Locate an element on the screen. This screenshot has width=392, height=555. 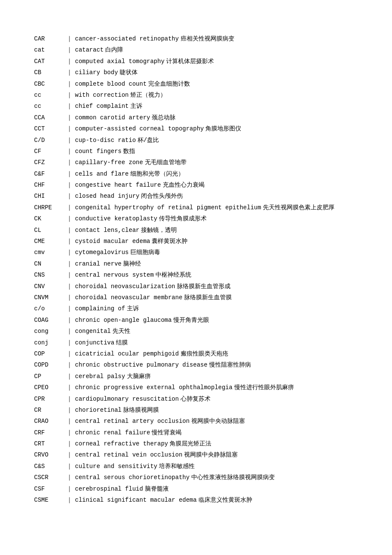
definition-text: central serous chorioretinopathy is located at coordinates (132, 477).